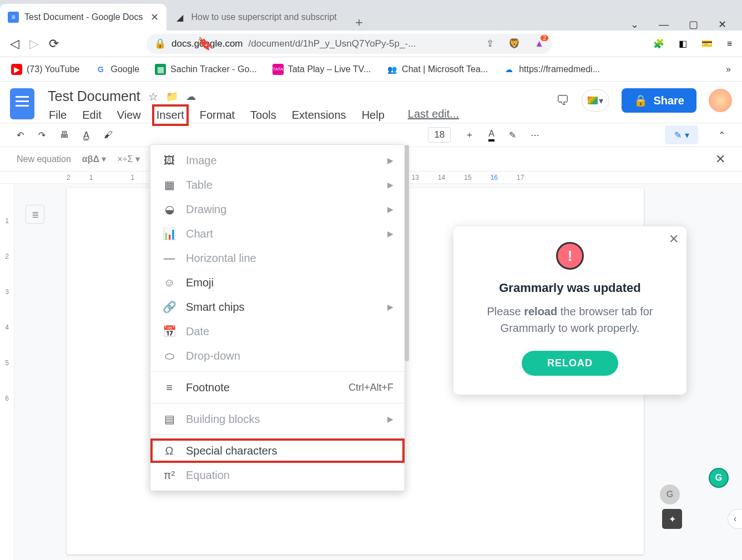 This screenshot has height=560, width=742. Describe the element at coordinates (570, 311) in the screenshot. I see `grammarly-popup: ✕ ! Grammarly was updated Please reload …` at that location.